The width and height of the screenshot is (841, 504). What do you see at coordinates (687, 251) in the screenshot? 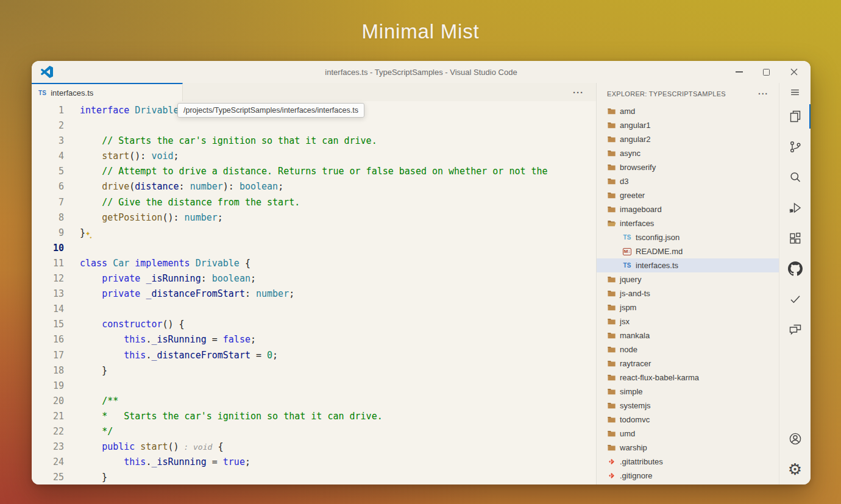
I see `tree-item-readme-md: M↓README.md` at bounding box center [687, 251].